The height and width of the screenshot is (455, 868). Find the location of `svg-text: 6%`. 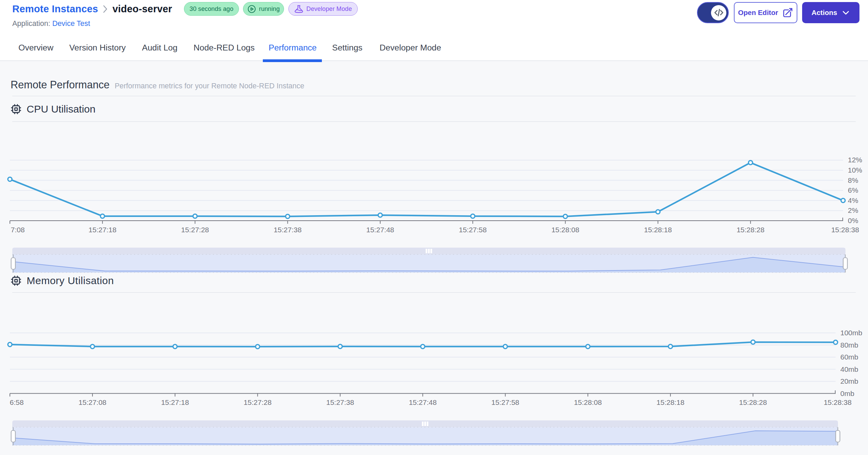

svg-text: 6% is located at coordinates (853, 190).